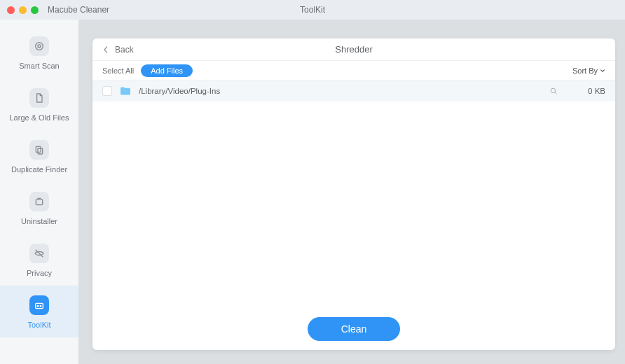 Image resolution: width=625 pixels, height=364 pixels. I want to click on panel-footer: Clean, so click(354, 329).